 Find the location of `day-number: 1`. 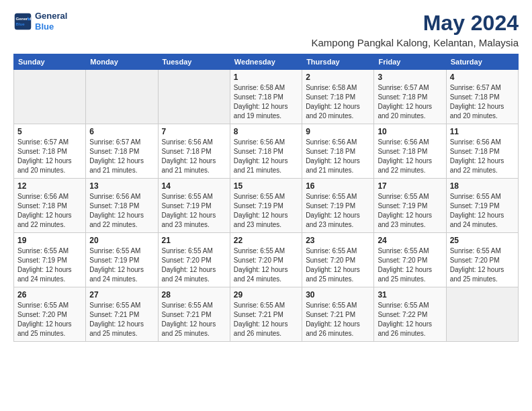

day-number: 1 is located at coordinates (266, 77).